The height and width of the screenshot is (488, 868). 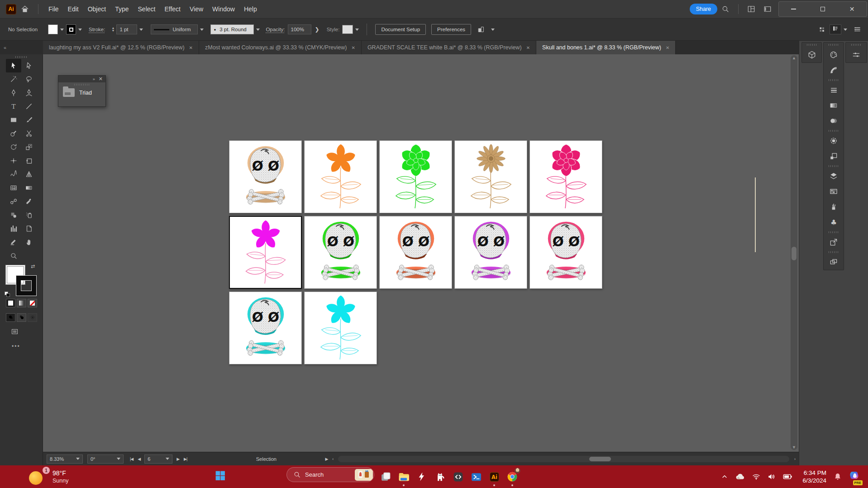 What do you see at coordinates (29, 120) in the screenshot?
I see `paintbrush-tool` at bounding box center [29, 120].